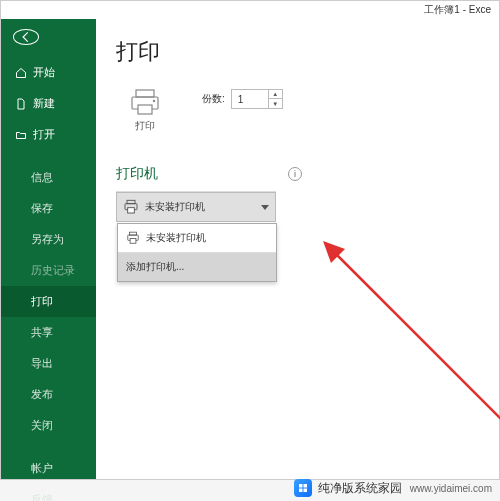 The height and width of the screenshot is (501, 500). What do you see at coordinates (48, 134) in the screenshot?
I see `sidebar-item-open: 打开` at bounding box center [48, 134].